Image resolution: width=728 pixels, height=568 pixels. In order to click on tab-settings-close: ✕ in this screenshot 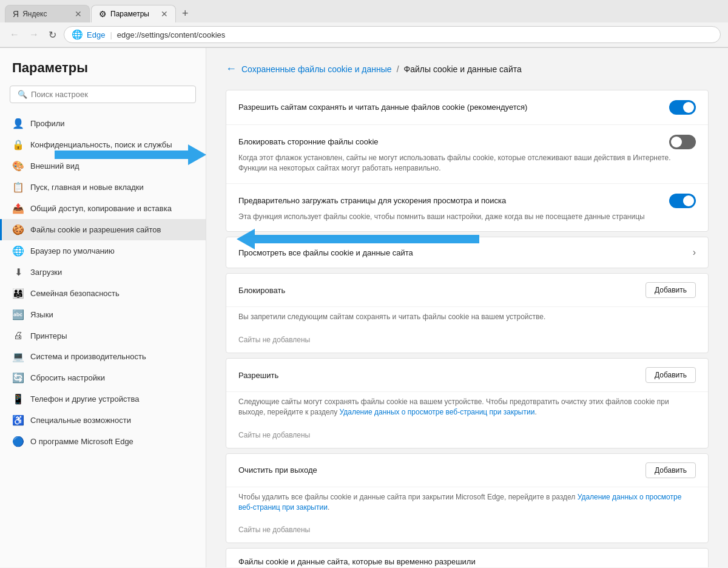, I will do `click(164, 14)`.